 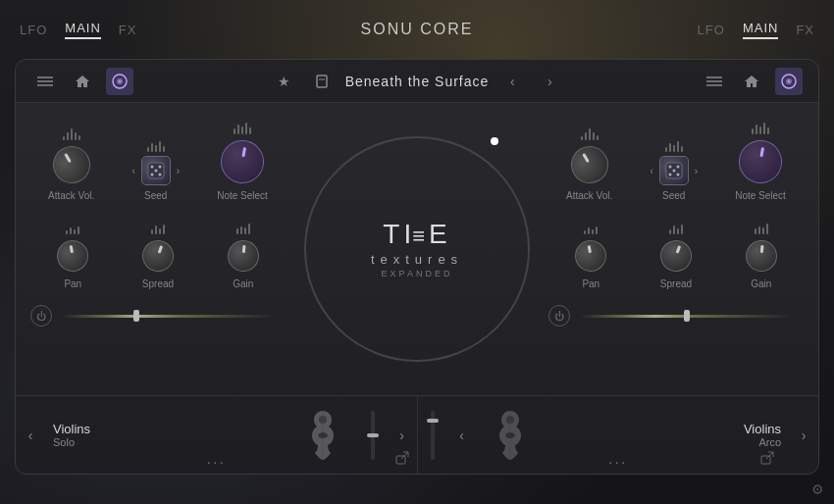 What do you see at coordinates (120, 81) in the screenshot?
I see `layers-icon` at bounding box center [120, 81].